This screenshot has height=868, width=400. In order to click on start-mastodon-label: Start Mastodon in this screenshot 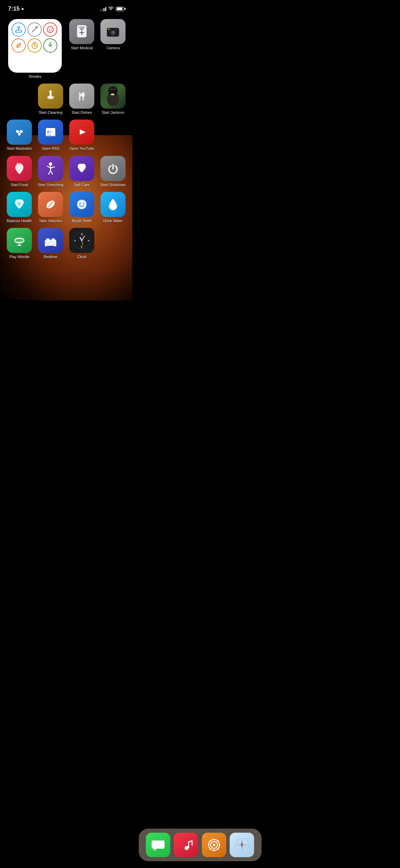, I will do `click(20, 149)`.